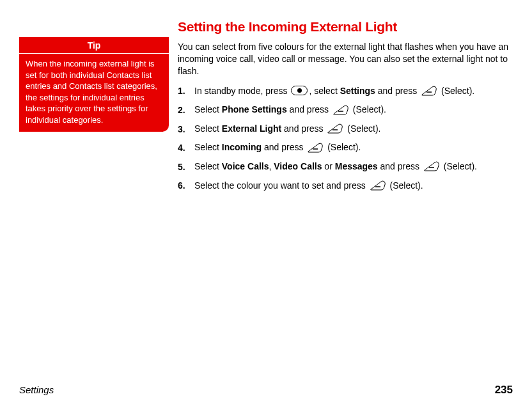  I want to click on step-item: 2.Select Phone Settings and press (Selec…, so click(345, 110).